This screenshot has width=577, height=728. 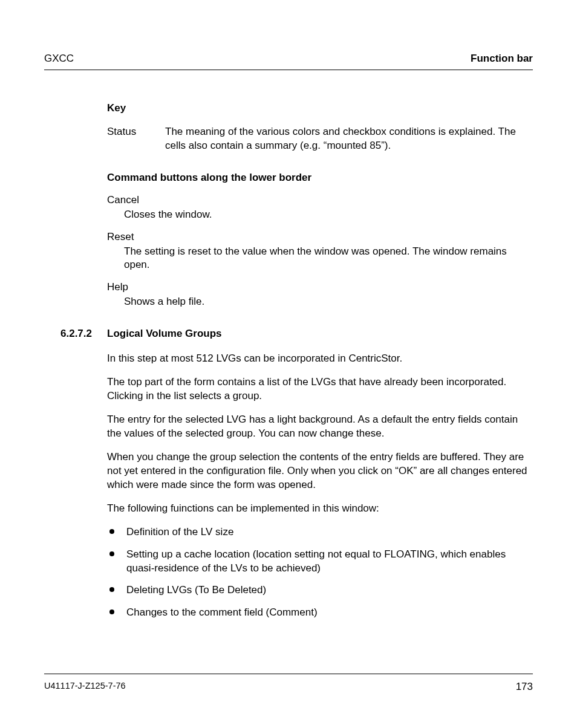 What do you see at coordinates (136, 139) in the screenshot?
I see `key-term: Status` at bounding box center [136, 139].